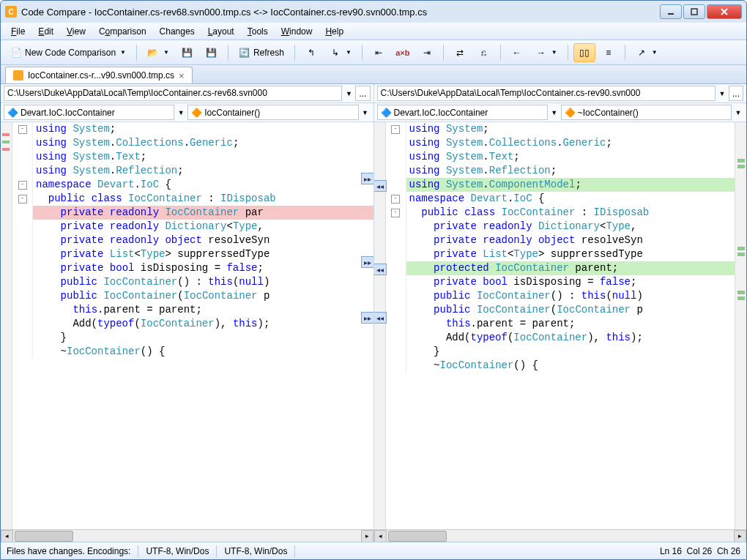  Describe the element at coordinates (173, 94) in the screenshot. I see `left-path-input: C:\Users\Duke\AppData\Local\Temp\IocCont…` at that location.